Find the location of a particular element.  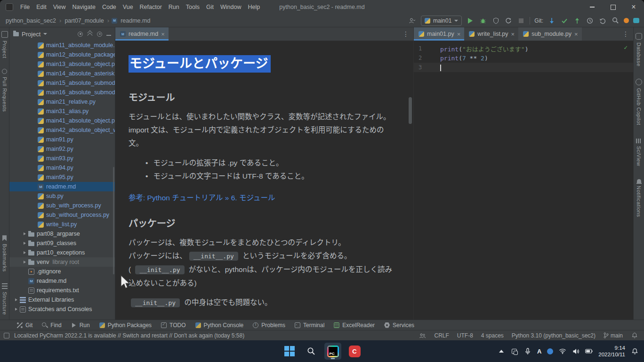

run-with-coverage-button is located at coordinates (496, 21).